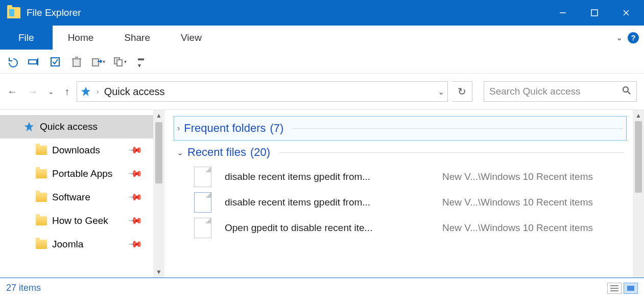 The height and width of the screenshot is (298, 644). Describe the element at coordinates (627, 91) in the screenshot. I see `search-icon` at that location.